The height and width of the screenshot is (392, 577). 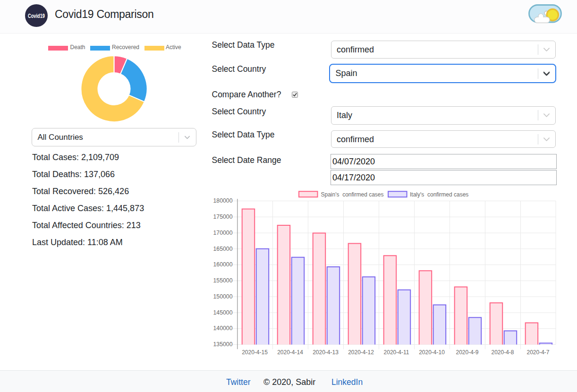 What do you see at coordinates (223, 264) in the screenshot?
I see `svg-text: 160000` at bounding box center [223, 264].